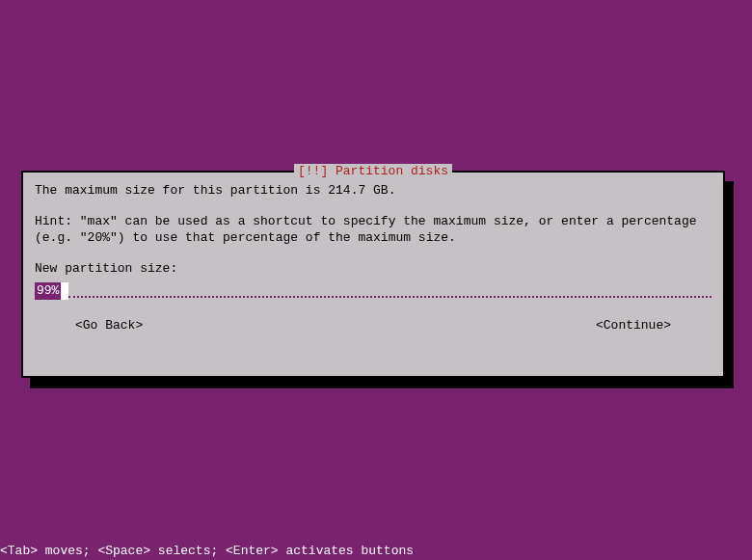  Describe the element at coordinates (65, 291) in the screenshot. I see `input-cursor` at that location.